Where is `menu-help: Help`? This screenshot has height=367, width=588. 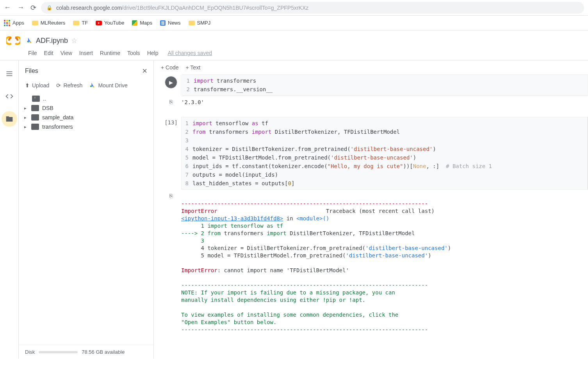
menu-help: Help is located at coordinates (153, 53).